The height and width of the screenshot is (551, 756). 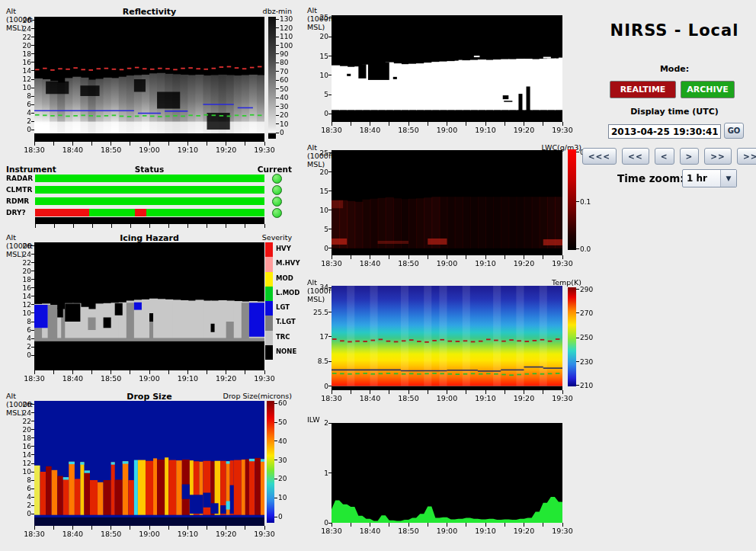 I want to click on drop-size-colorbar-tick-label: 60, so click(x=289, y=403).